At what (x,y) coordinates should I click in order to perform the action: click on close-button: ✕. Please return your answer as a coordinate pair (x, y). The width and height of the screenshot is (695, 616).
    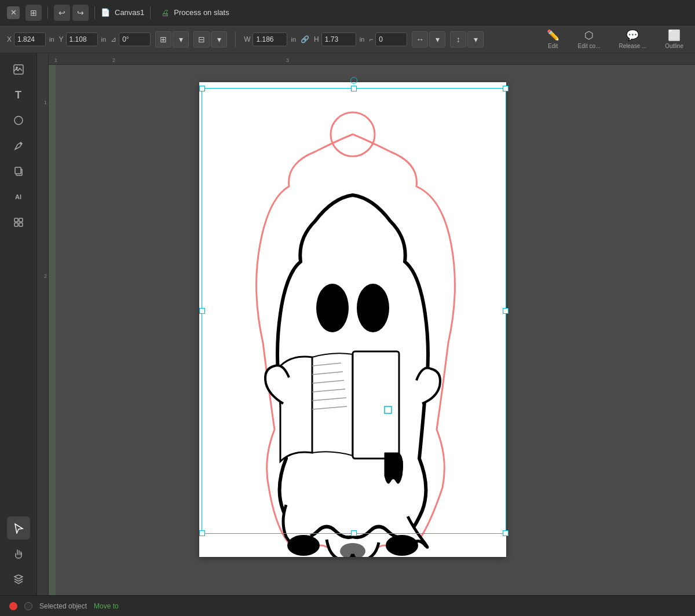
    Looking at the image, I should click on (13, 13).